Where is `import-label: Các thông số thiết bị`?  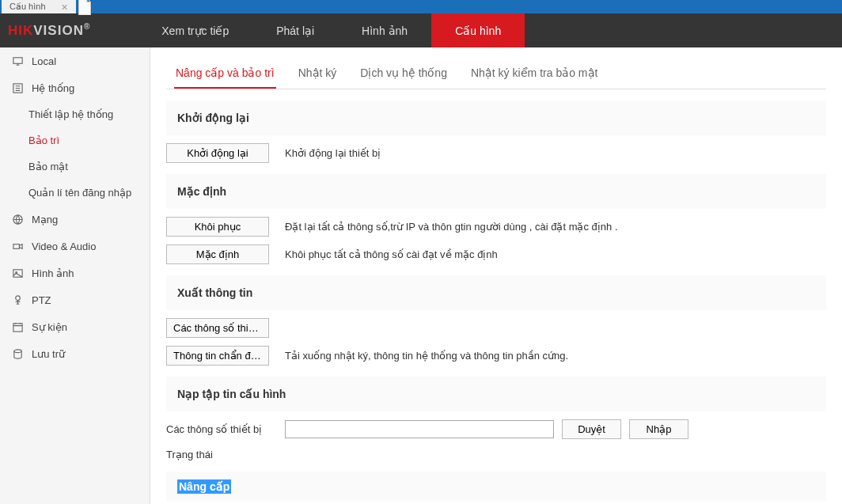
import-label: Các thông số thiết bị is located at coordinates (226, 429).